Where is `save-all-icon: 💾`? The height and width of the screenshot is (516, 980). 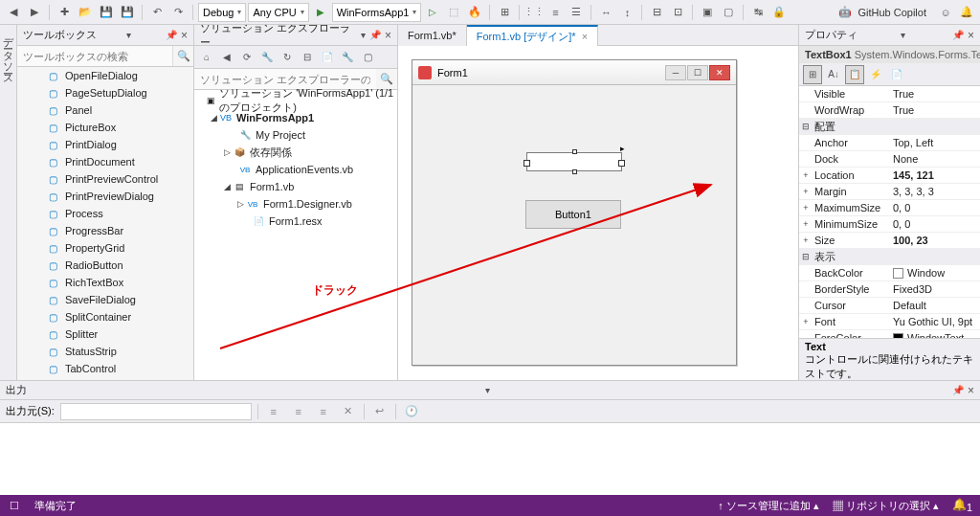 save-all-icon: 💾 is located at coordinates (127, 12).